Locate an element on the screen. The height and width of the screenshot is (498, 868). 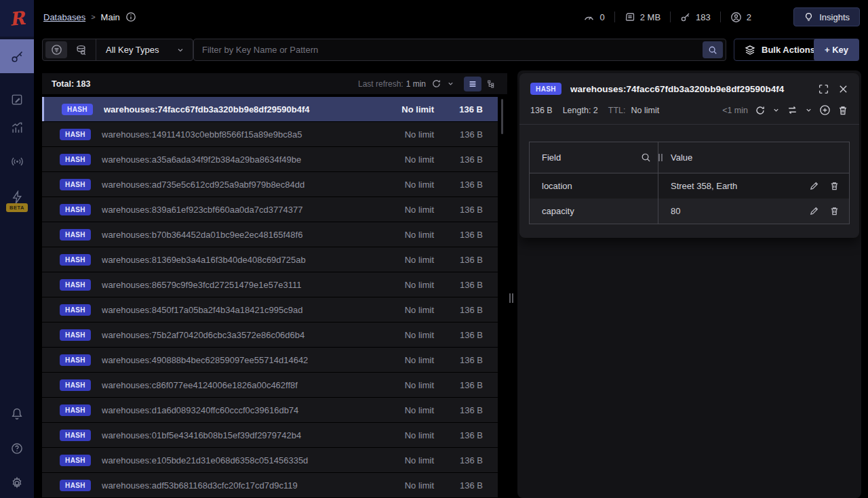
key-list-row: HASH warehouses:ad735e5c612cd925a9abf979… is located at coordinates (270, 184).